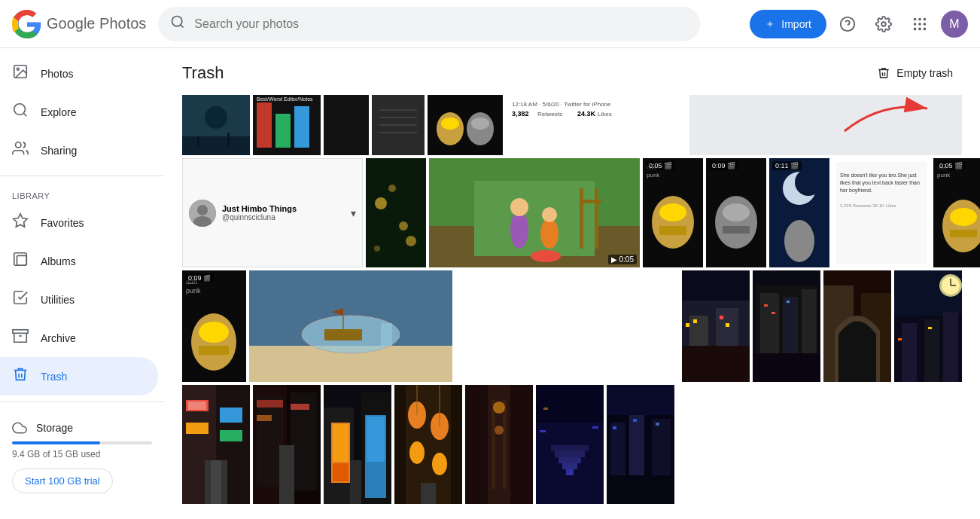  What do you see at coordinates (20, 111) in the screenshot?
I see `explore-icon` at bounding box center [20, 111].